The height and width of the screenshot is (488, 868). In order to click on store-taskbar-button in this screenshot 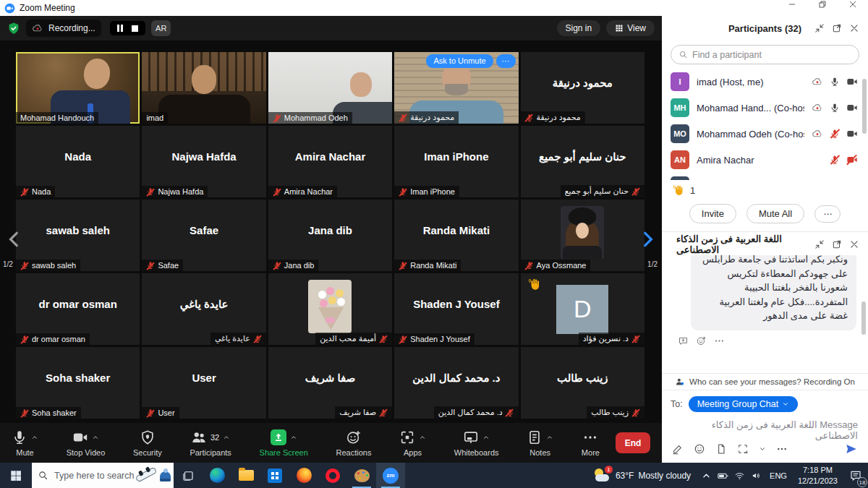, I will do `click(275, 476)`.